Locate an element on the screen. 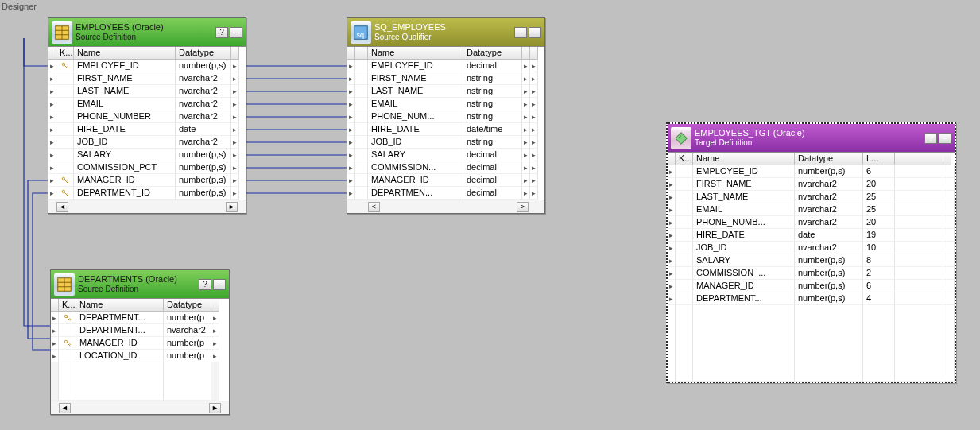 The width and height of the screenshot is (980, 430). employees-pane: EMPLOYEES (Oracle) Source Definition ? –… is located at coordinates (147, 116).